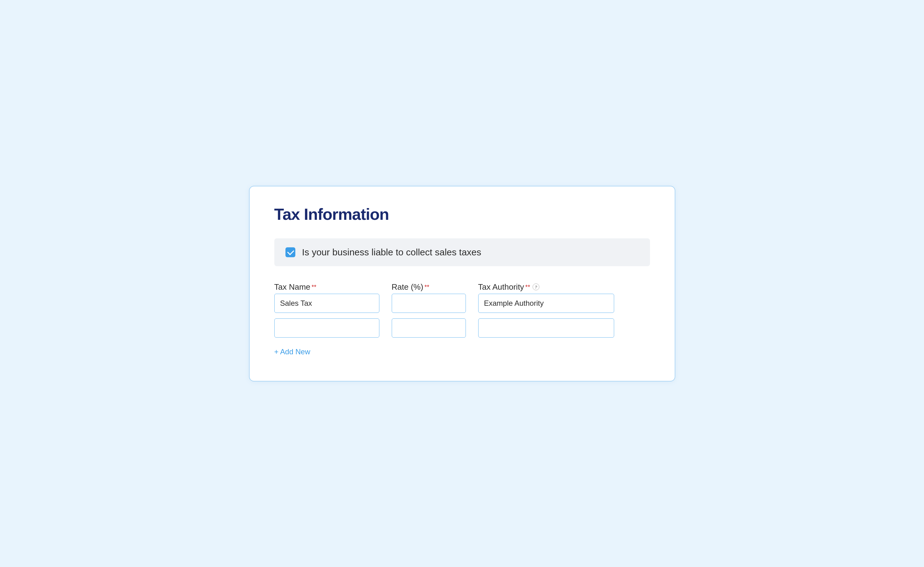 The width and height of the screenshot is (924, 567). I want to click on rate-input-wrapper-1: %, so click(429, 303).